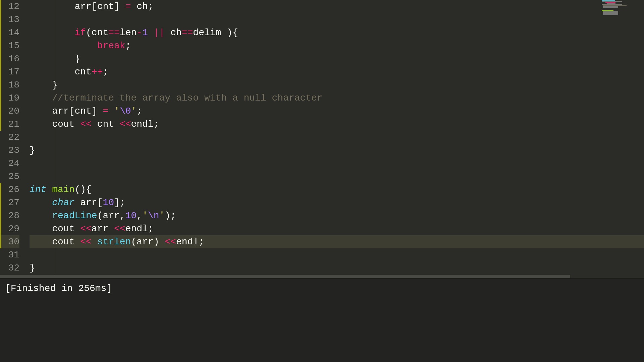 This screenshot has height=362, width=644. What do you see at coordinates (10, 202) in the screenshot?
I see `line-number: 27` at bounding box center [10, 202].